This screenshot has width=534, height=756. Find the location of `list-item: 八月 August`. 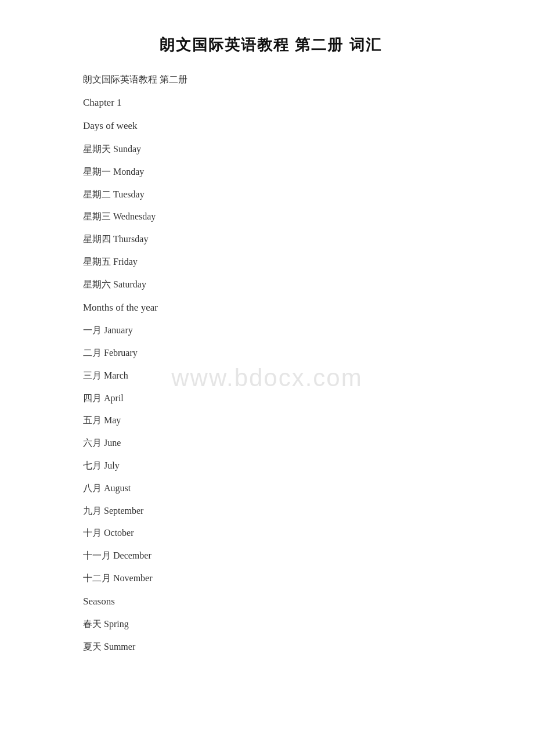

list-item: 八月 August is located at coordinates (270, 489).